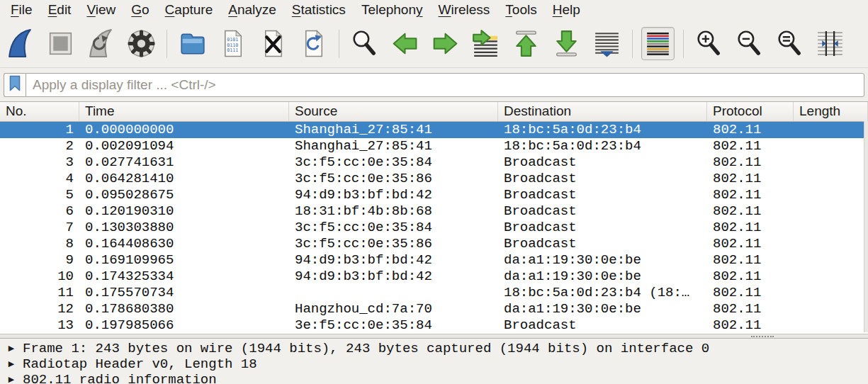 This screenshot has height=384, width=868. I want to click on cell-source: Hangzhou_cd:7a:70, so click(394, 309).